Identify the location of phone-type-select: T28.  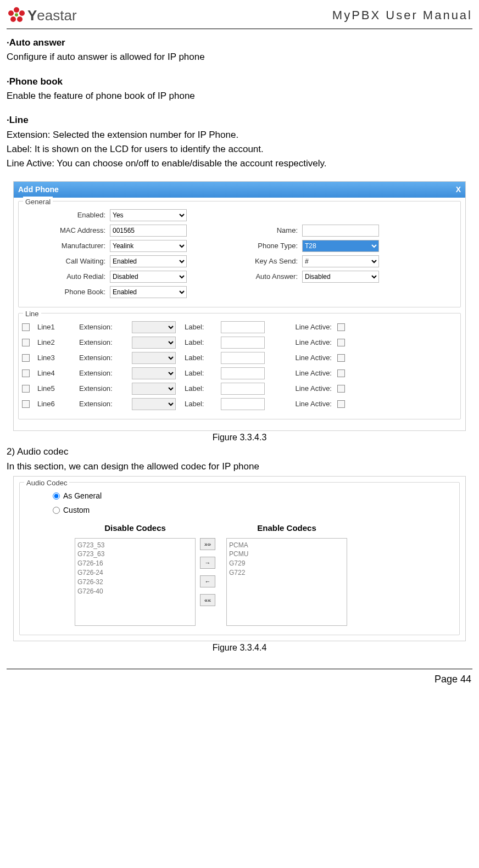
(341, 246).